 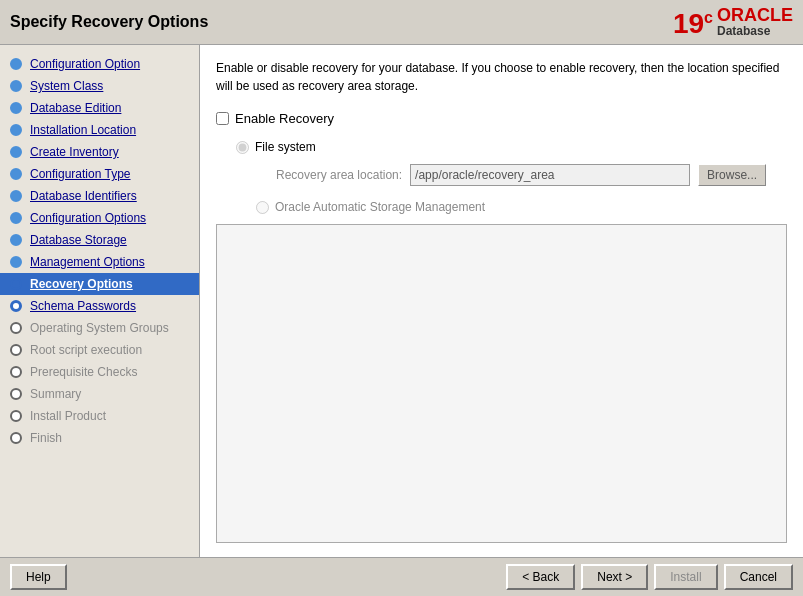 What do you see at coordinates (262, 208) in the screenshot?
I see `asm-radio` at bounding box center [262, 208].